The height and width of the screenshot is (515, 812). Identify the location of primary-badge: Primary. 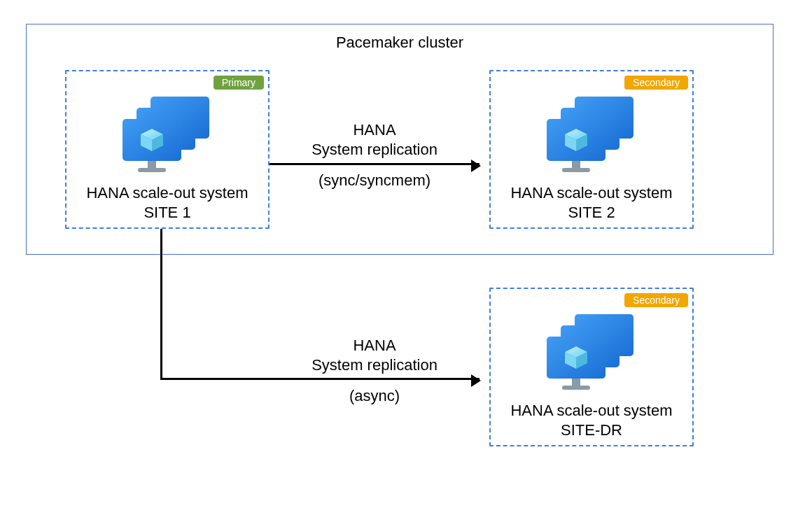
(239, 83).